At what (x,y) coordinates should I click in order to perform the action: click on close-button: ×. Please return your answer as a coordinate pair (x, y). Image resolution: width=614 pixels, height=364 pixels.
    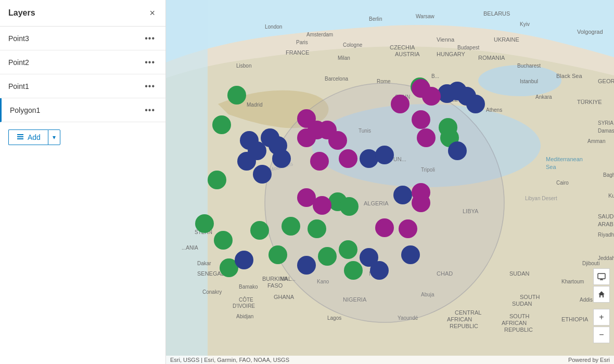
    Looking at the image, I should click on (152, 13).